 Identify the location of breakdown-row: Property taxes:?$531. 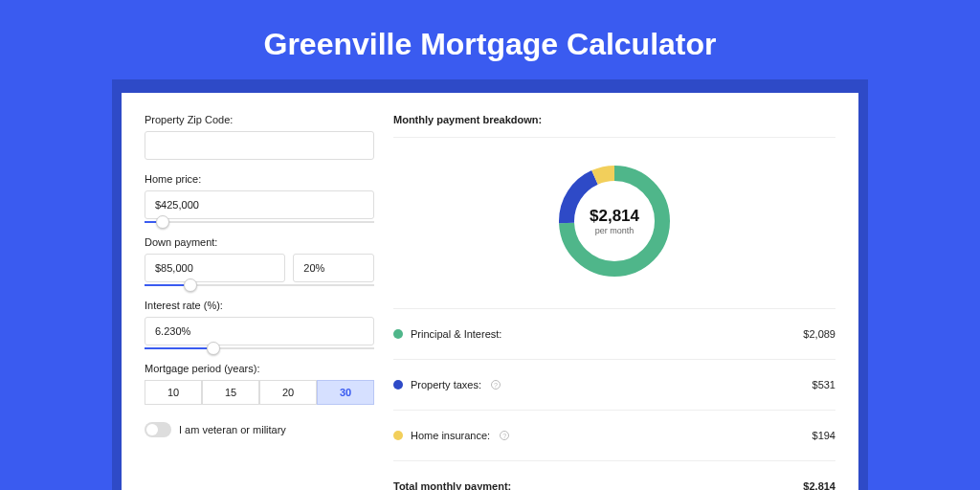
(614, 385).